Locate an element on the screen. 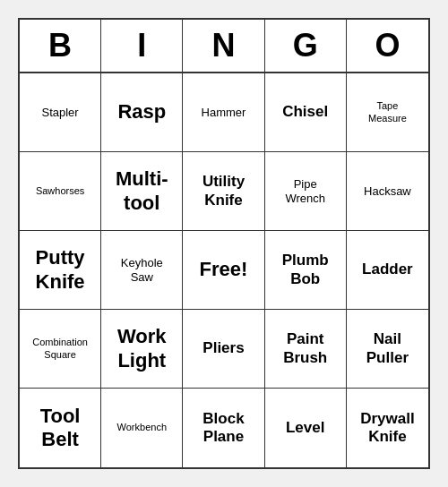 Image resolution: width=448 pixels, height=487 pixels. bingo-cell: DrywallKnife is located at coordinates (387, 428).